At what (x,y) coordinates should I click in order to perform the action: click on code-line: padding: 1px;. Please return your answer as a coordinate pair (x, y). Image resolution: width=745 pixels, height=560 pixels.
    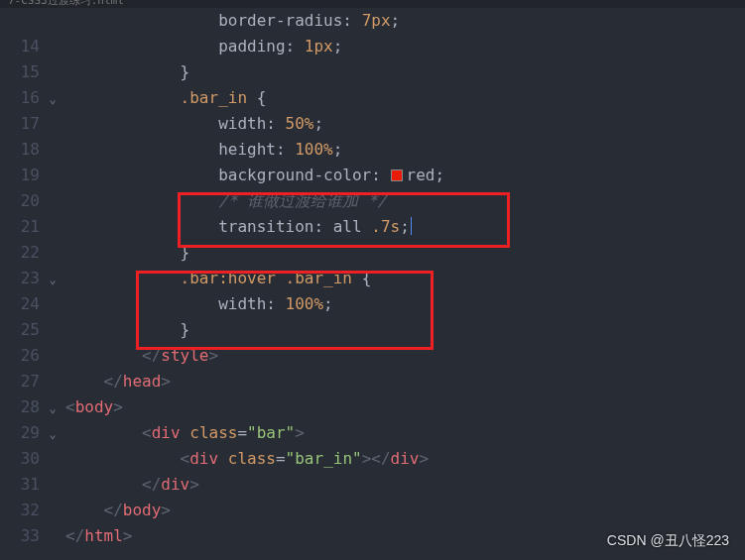
    Looking at the image, I should click on (405, 47).